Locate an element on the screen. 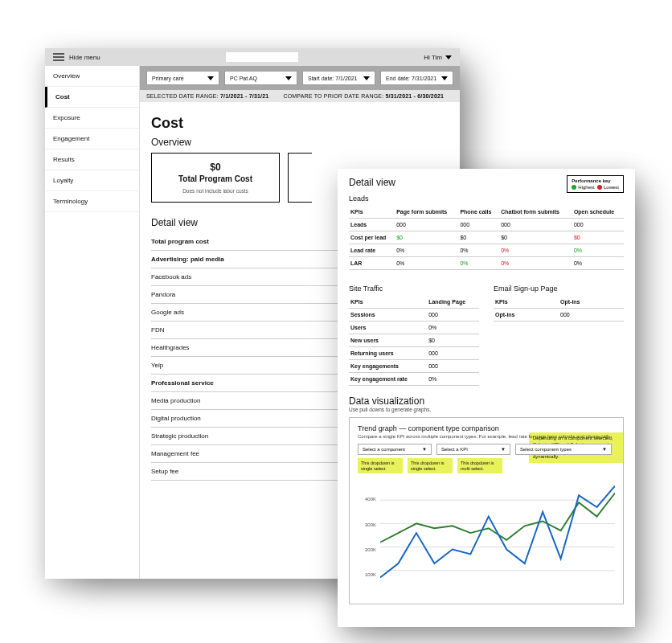 The width and height of the screenshot is (672, 643). page-title: Cost is located at coordinates (300, 124).